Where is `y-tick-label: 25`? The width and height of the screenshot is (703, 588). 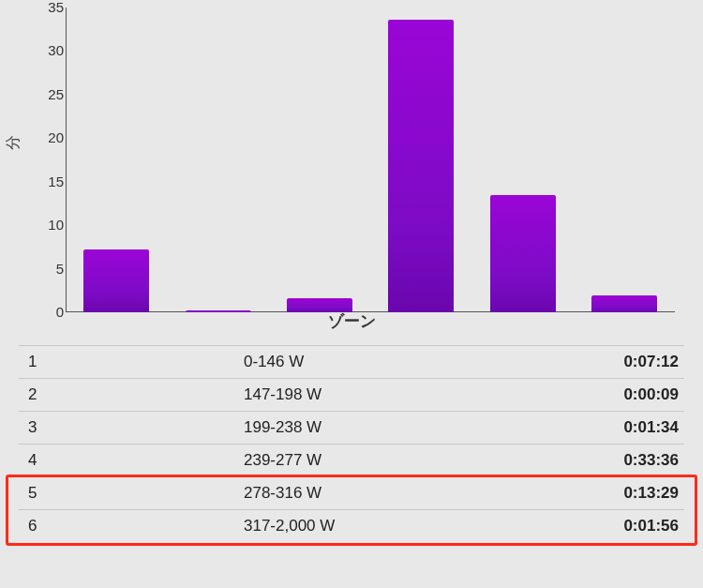 y-tick-label: 25 is located at coordinates (51, 95).